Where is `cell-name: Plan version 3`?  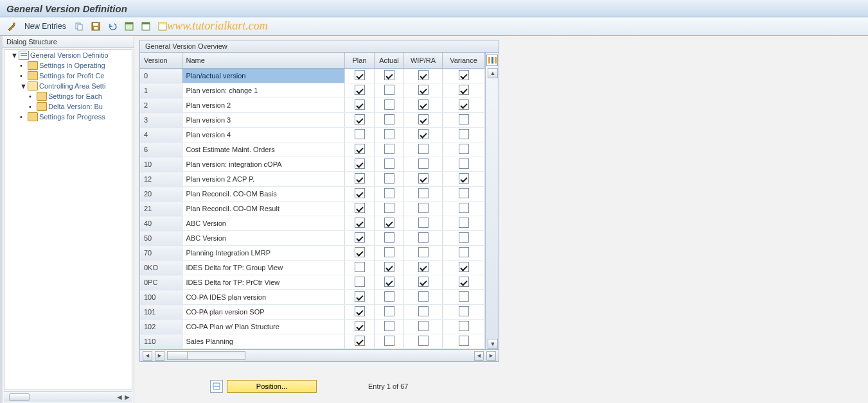
cell-name: Plan version 3 is located at coordinates (263, 121).